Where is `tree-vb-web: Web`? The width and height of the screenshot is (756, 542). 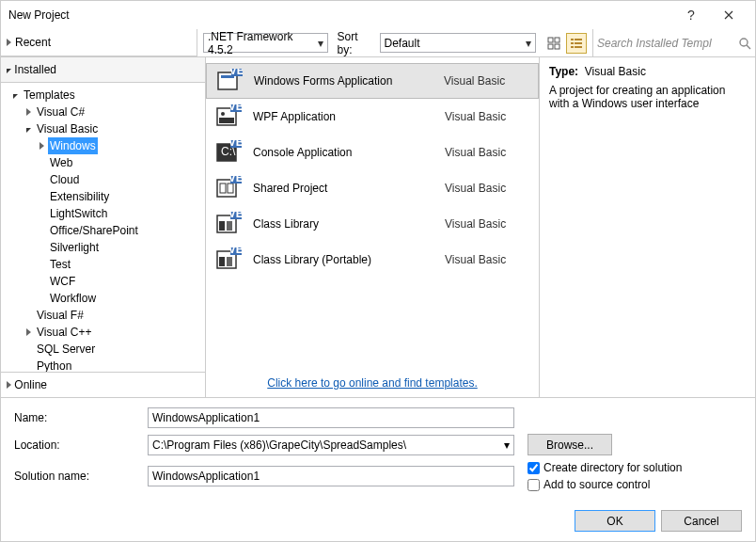 tree-vb-web: Web is located at coordinates (103, 163).